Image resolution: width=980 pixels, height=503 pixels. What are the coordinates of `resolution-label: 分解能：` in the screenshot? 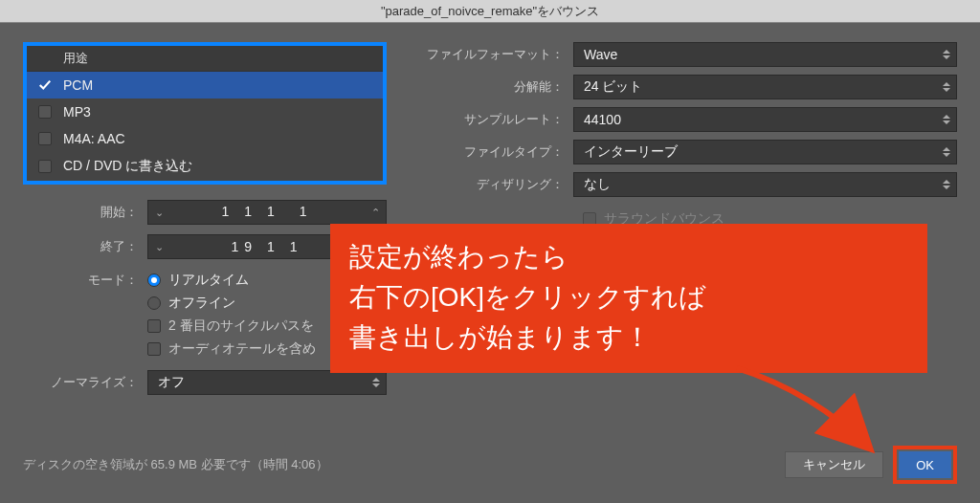 It's located at (500, 87).